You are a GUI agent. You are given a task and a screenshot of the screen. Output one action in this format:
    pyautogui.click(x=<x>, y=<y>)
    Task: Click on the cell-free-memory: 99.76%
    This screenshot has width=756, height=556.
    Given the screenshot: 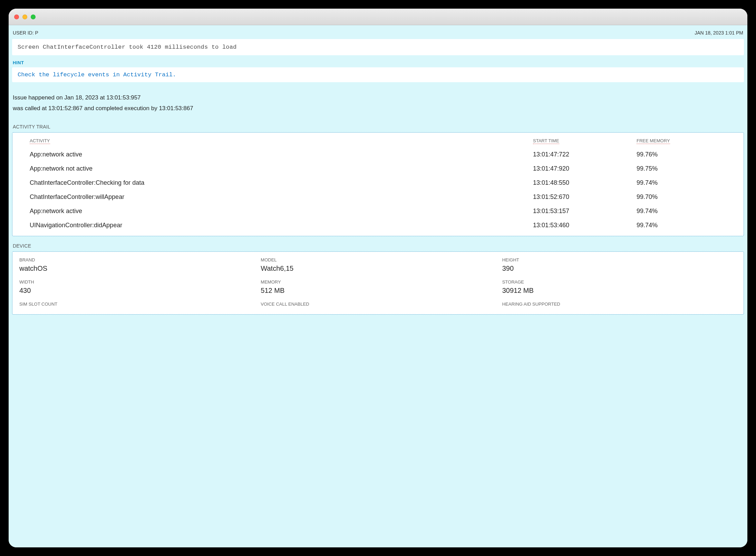 What is the action you would take?
    pyautogui.click(x=687, y=155)
    